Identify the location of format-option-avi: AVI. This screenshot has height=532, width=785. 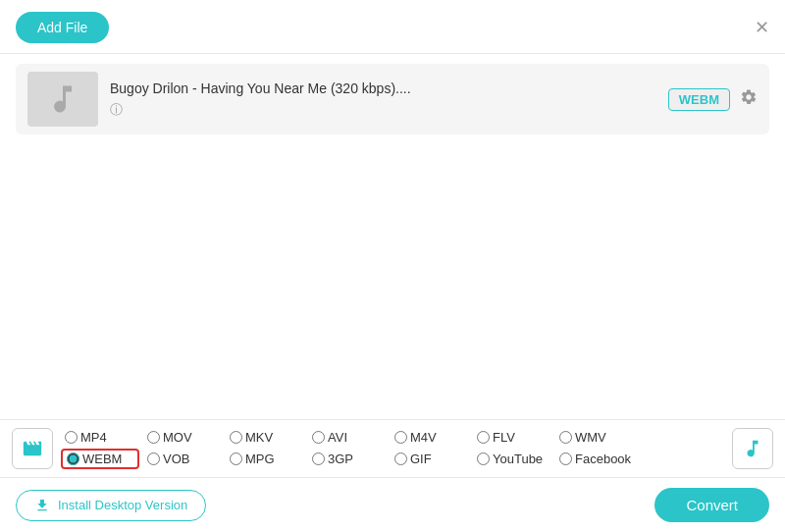
(347, 438).